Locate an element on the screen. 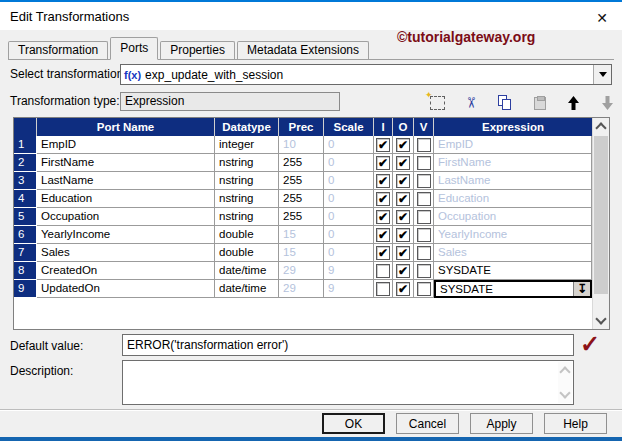  select-transformation-combobox: f(x) exp_update_with_session is located at coordinates (366, 74).